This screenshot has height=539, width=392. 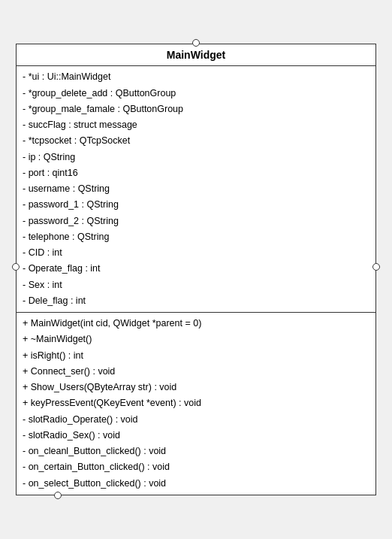 I want to click on method-line-9: - on_cleanl_Button_clicked() : void, so click(x=196, y=451).